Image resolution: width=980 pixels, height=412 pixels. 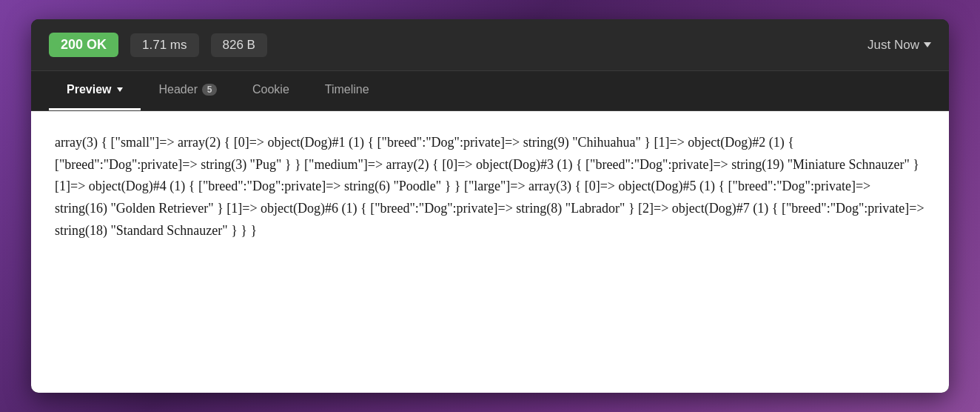 I want to click on tab-header-label: Header, so click(x=178, y=90).